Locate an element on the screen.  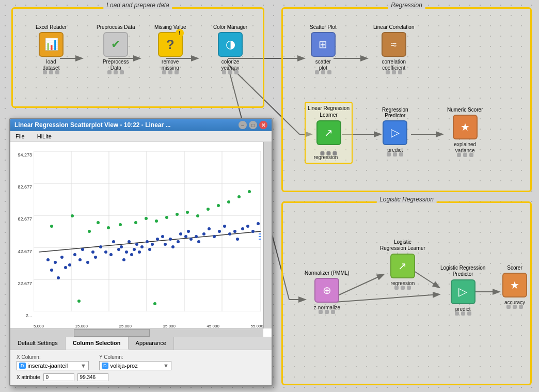
node-scatter-plot-ports is located at coordinates (323, 72).